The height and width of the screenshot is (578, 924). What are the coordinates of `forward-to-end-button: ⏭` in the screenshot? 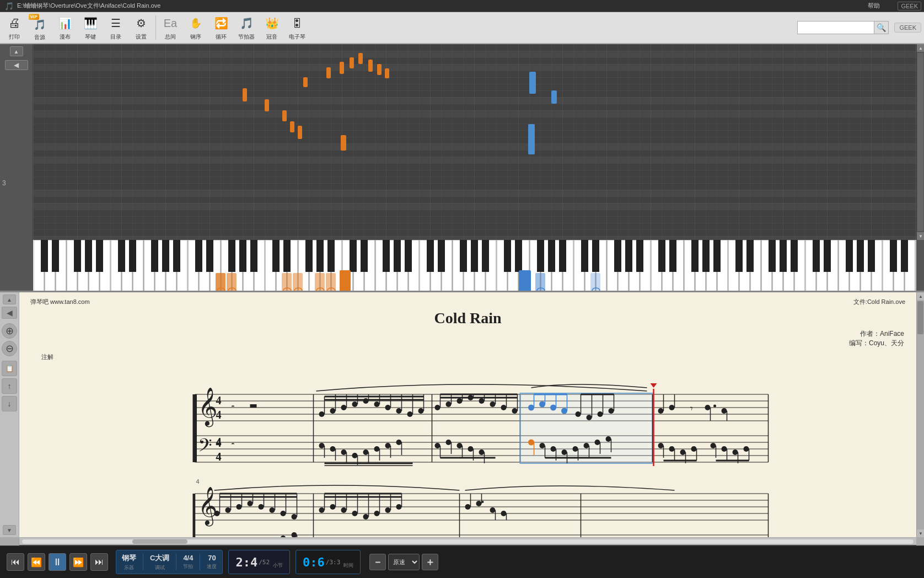 It's located at (99, 562).